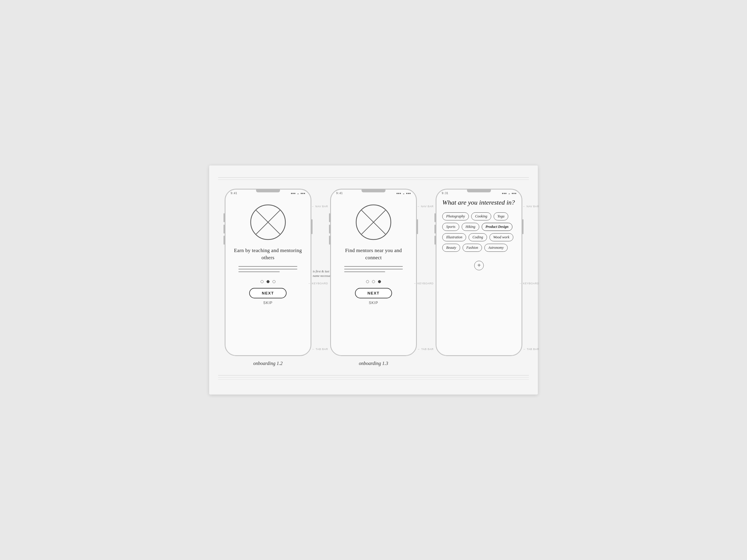  Describe the element at coordinates (479, 272) in the screenshot. I see `phone-frame-3: ← NAV BAR ← KEYBOARD ← TAB BAR 9:31 ▪▪▪ …` at that location.